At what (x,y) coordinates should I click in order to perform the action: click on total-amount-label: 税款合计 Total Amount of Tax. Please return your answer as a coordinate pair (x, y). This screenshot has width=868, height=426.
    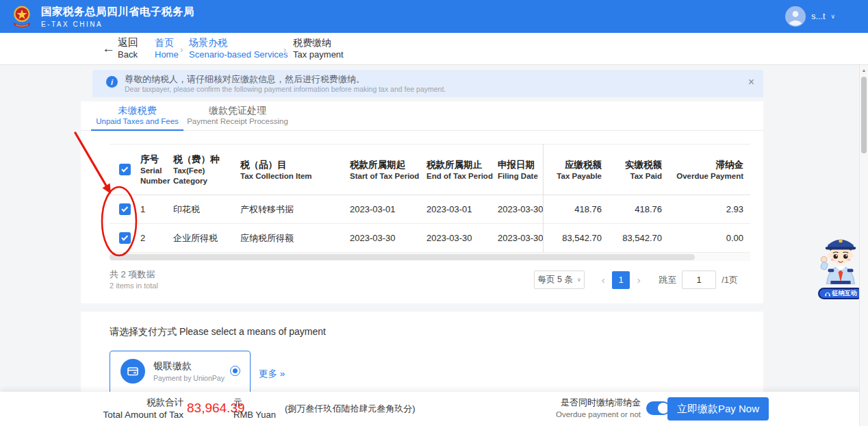
    Looking at the image, I should click on (141, 409).